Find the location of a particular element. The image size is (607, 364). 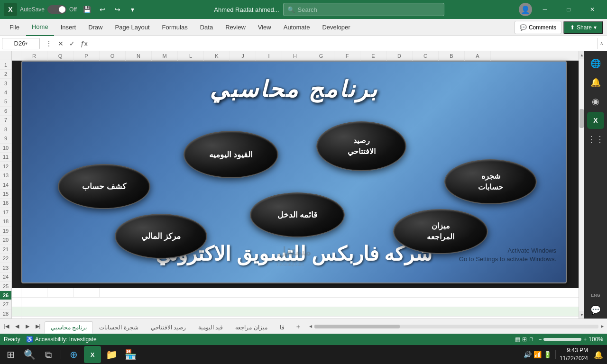

clock: 9:43 PM 11/22/2024 is located at coordinates (574, 355).